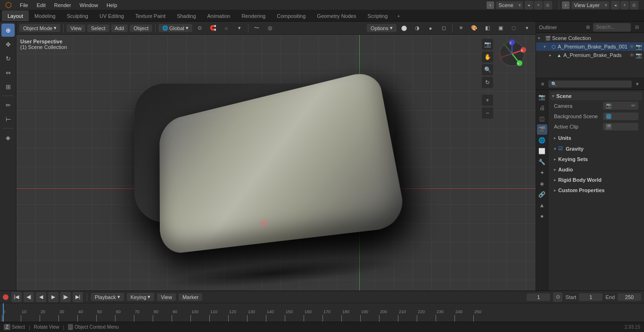  Describe the element at coordinates (548, 5) in the screenshot. I see `scene-link: ⊙` at that location.